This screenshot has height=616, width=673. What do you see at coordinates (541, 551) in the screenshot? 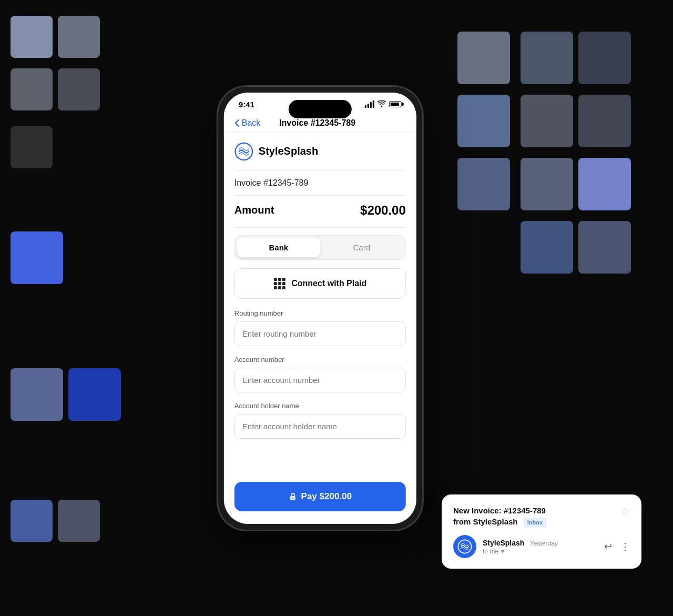
I see `sender-to: to me ▾` at bounding box center [541, 551].